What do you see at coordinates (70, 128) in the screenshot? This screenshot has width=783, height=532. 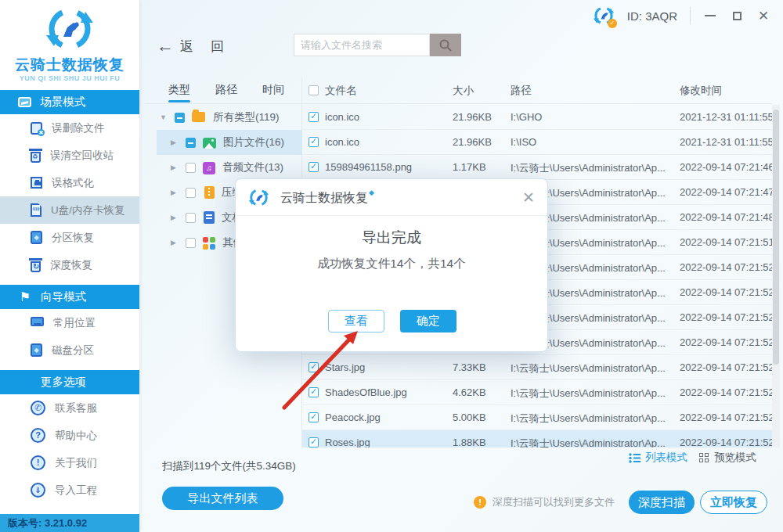 I see `sidebar-item-mis-delete: 误删除文件` at bounding box center [70, 128].